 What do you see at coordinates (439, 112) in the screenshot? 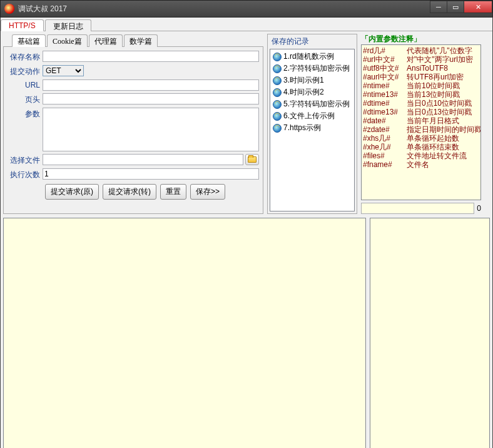
I see `paramhelp-val: 当日0点13位时间戳` at bounding box center [439, 112].